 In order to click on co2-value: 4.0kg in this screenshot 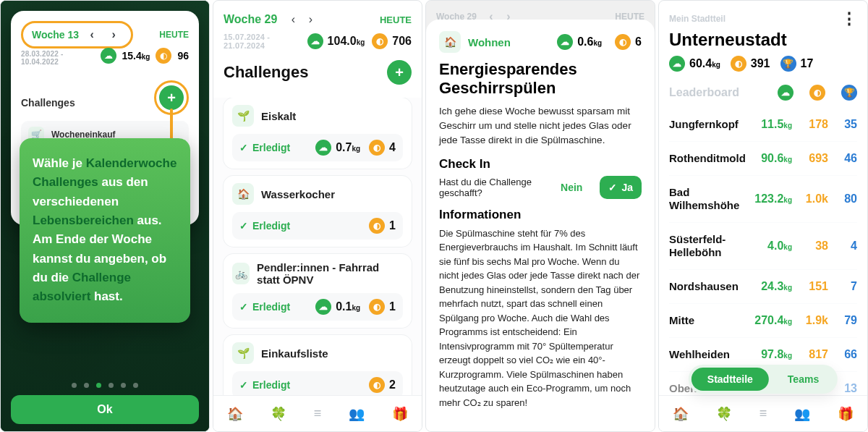, I will do `click(770, 246)`.